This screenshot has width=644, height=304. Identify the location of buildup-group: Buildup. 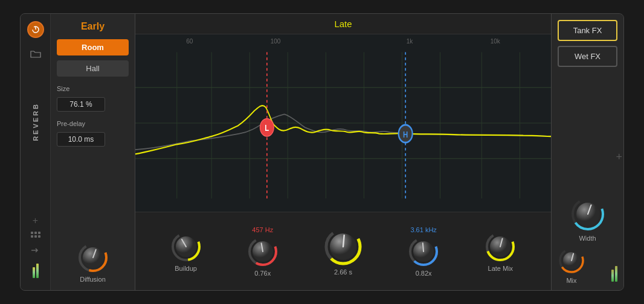
(186, 252).